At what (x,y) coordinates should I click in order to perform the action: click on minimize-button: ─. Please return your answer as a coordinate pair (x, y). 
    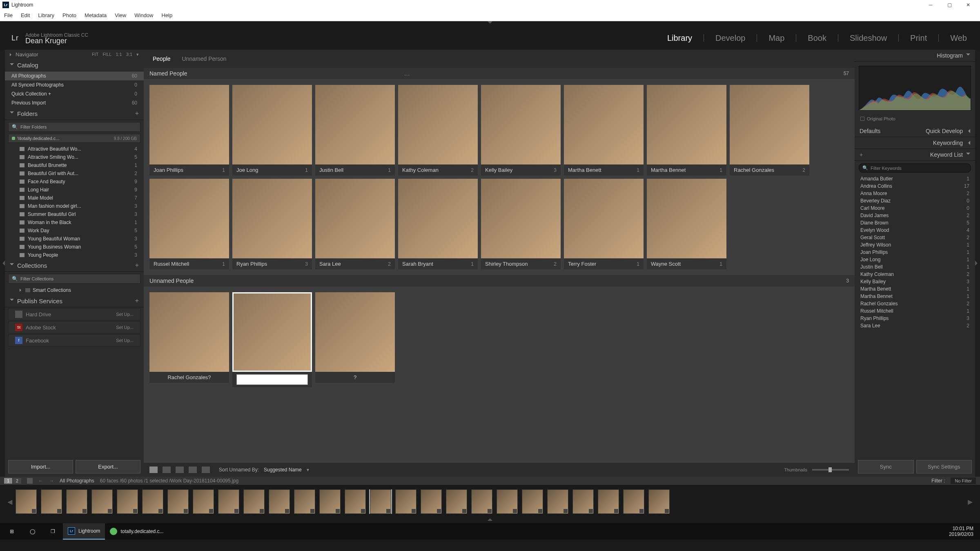
    Looking at the image, I should click on (931, 5).